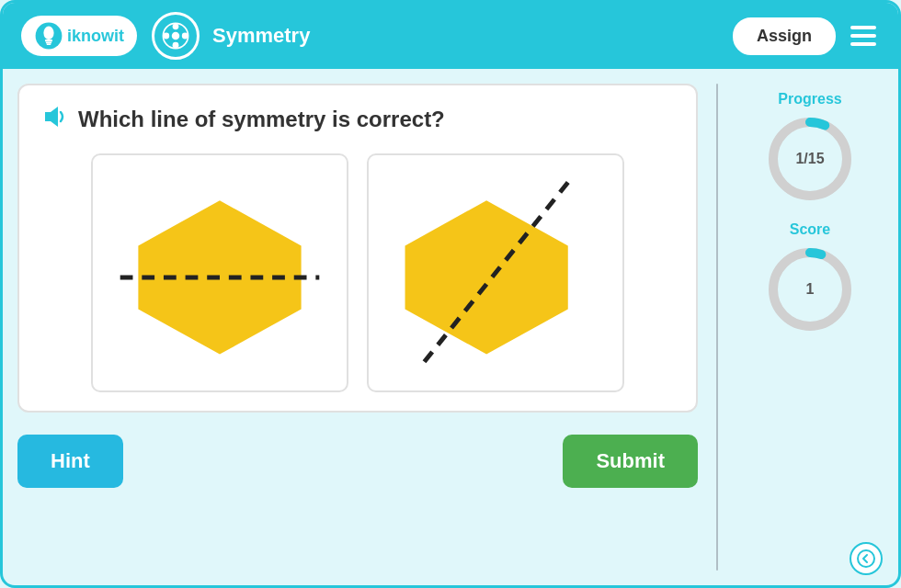 This screenshot has width=901, height=588. Describe the element at coordinates (810, 230) in the screenshot. I see `score-label: Score` at that location.